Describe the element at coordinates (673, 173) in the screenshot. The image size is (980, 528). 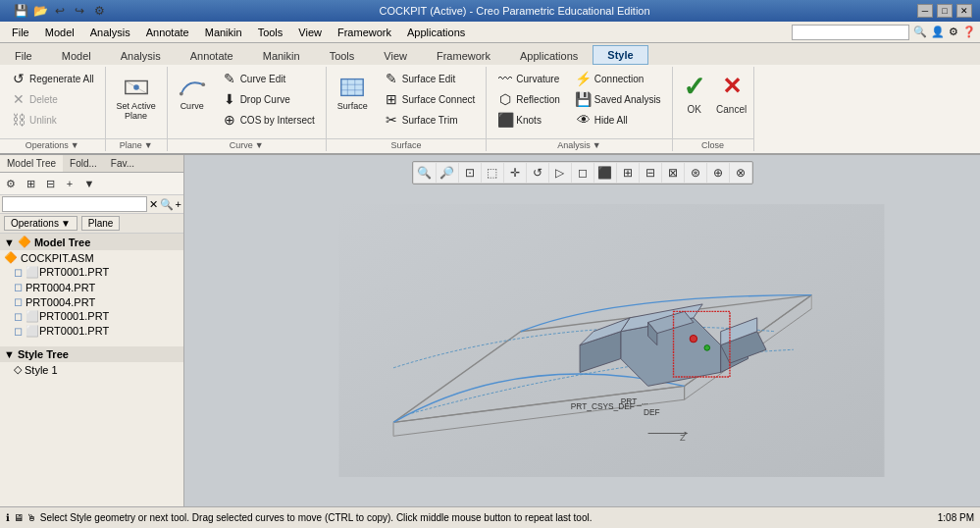
I see `vp-edges: ⊠` at that location.